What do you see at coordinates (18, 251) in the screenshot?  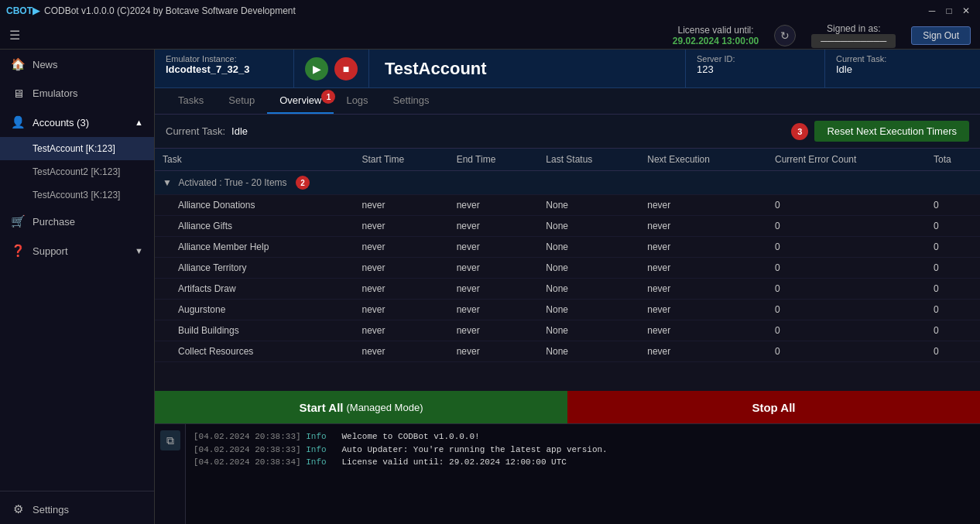 I see `question-icon: ❓` at bounding box center [18, 251].